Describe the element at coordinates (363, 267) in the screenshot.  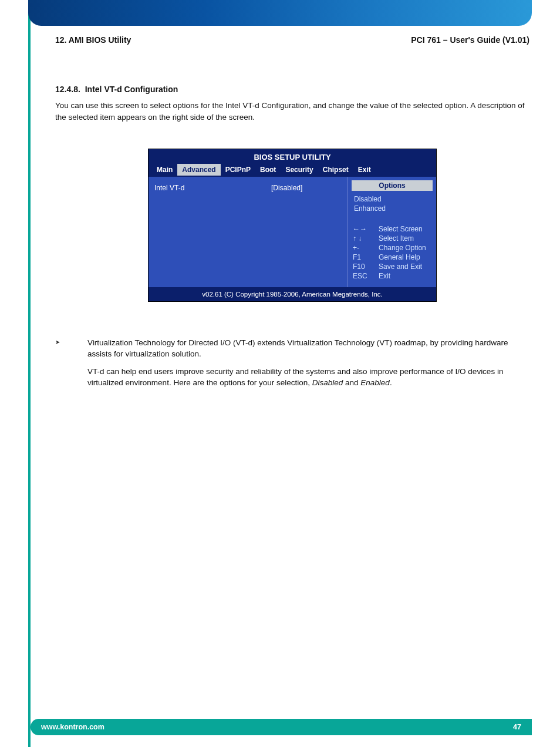
I see `kh-key: F10` at that location.